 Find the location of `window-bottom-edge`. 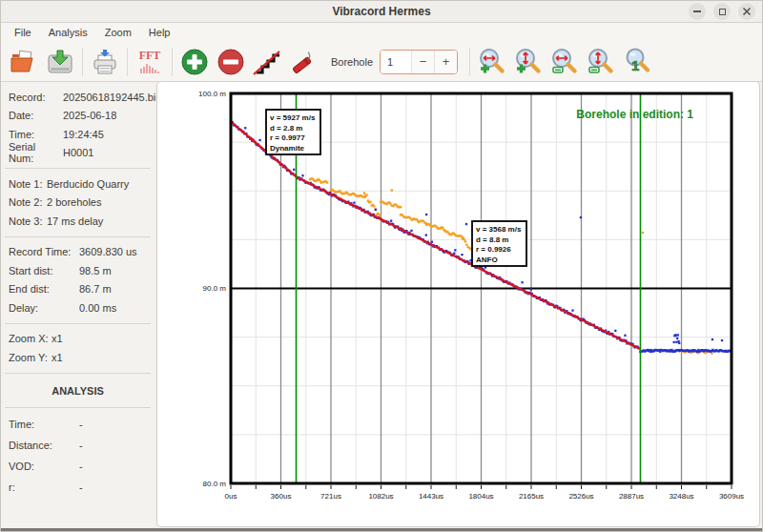

window-bottom-edge is located at coordinates (382, 530).